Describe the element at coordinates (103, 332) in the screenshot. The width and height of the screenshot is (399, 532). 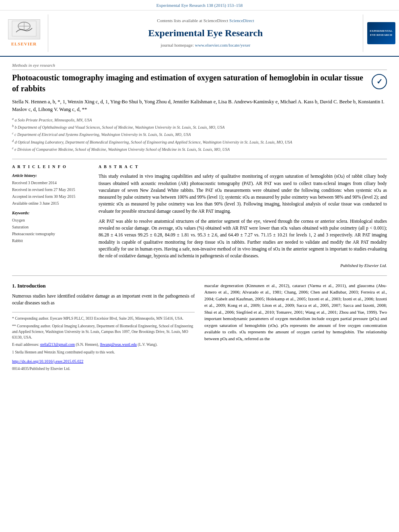
I see `corresponding-note-2: ** Corresponding author. Optical Imaging…` at that location.